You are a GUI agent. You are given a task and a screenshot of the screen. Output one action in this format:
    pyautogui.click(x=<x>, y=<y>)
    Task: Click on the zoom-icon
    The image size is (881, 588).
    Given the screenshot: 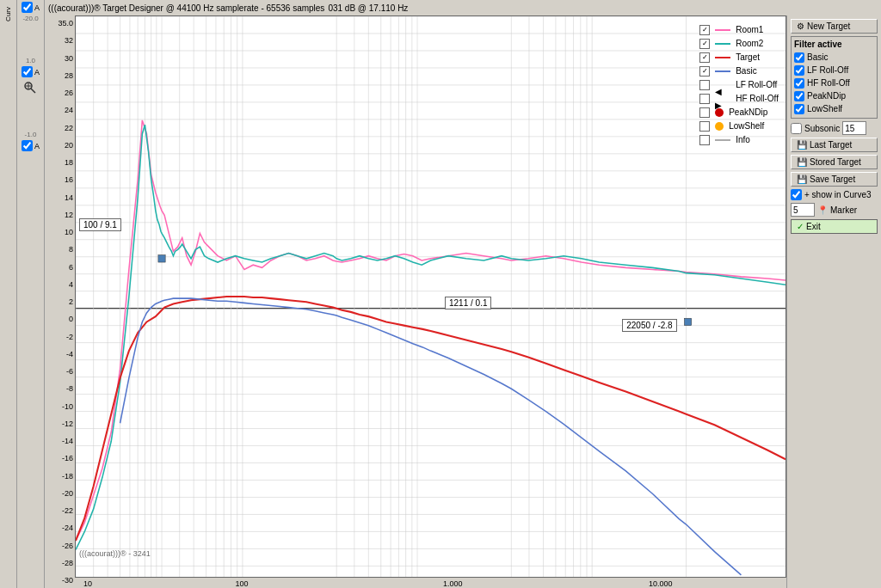 What is the action you would take?
    pyautogui.click(x=30, y=88)
    